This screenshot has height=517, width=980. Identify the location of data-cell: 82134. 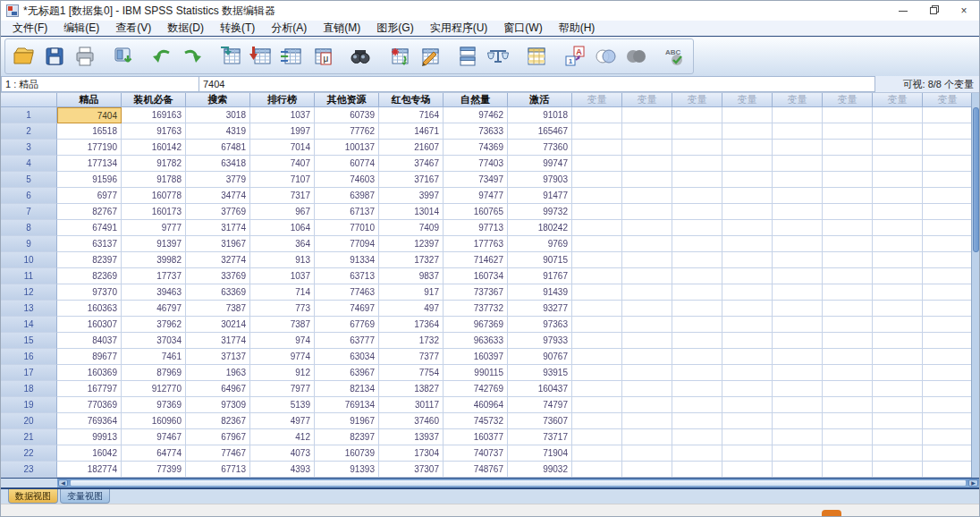
(347, 389).